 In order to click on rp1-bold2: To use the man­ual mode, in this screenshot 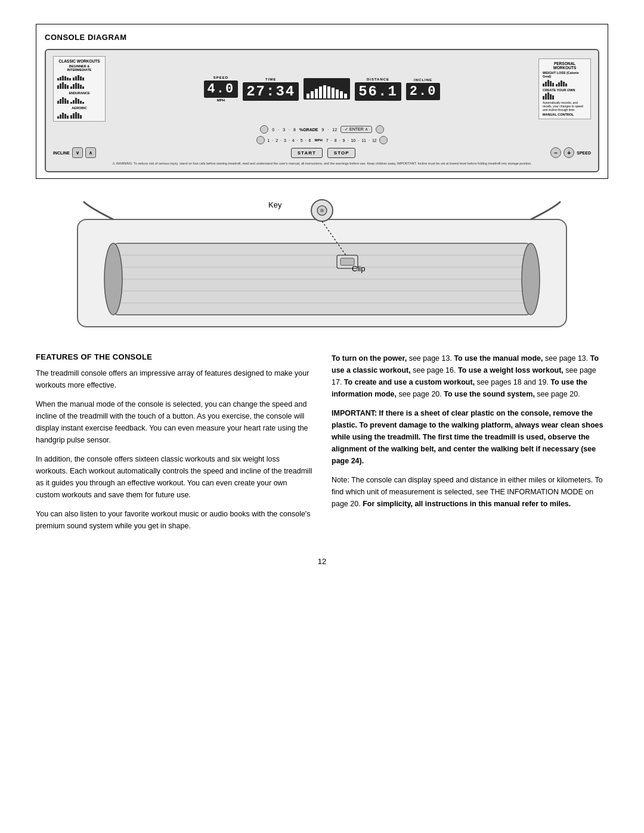, I will do `click(499, 358)`.